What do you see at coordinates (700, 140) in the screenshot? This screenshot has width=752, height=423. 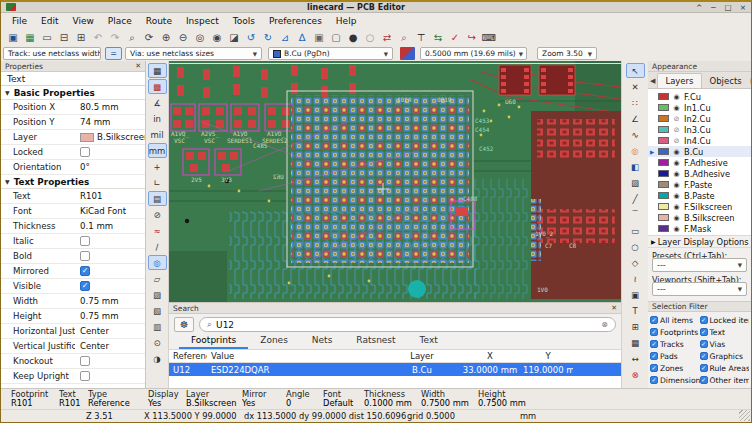 I see `layer-row: ▶ In4.Cu` at bounding box center [700, 140].